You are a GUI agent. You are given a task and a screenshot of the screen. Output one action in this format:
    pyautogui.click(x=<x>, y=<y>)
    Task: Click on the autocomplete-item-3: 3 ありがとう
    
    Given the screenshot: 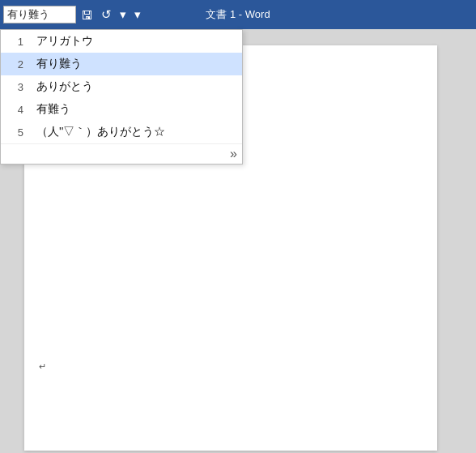 What is the action you would take?
    pyautogui.click(x=121, y=87)
    